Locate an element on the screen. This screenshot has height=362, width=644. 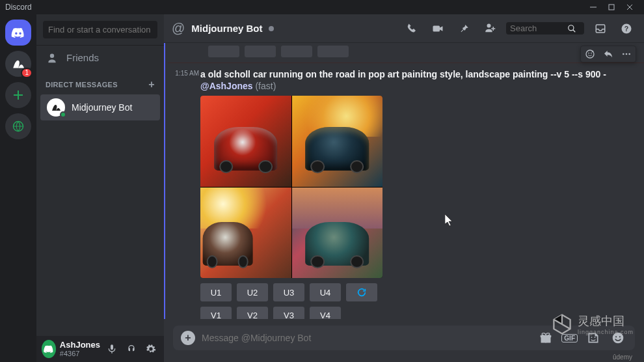
previous-message-buttons is located at coordinates (406, 55).